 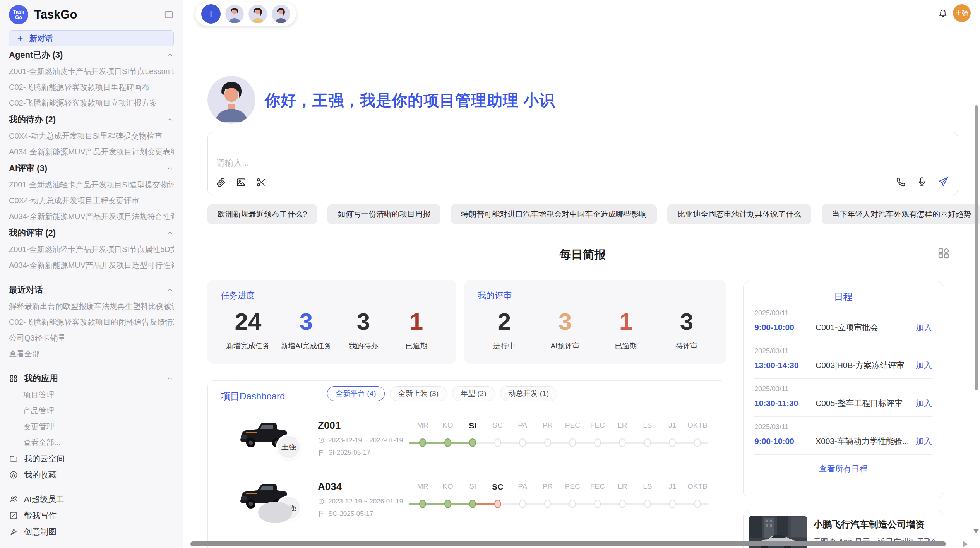 What do you see at coordinates (91, 249) in the screenshot?
I see `sidebar-item: Z001-全新燃油轻卡产品开发项目SI节点属性5D文件评审` at bounding box center [91, 249].